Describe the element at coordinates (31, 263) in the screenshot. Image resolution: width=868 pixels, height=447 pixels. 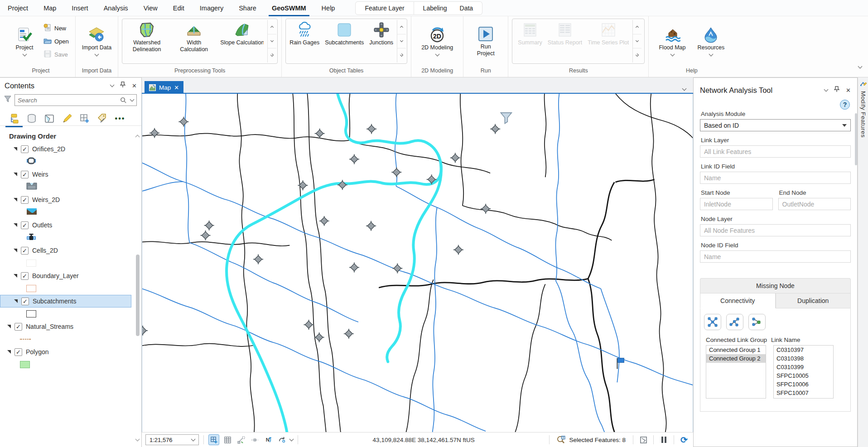
I see `cells-2d-symbol` at that location.